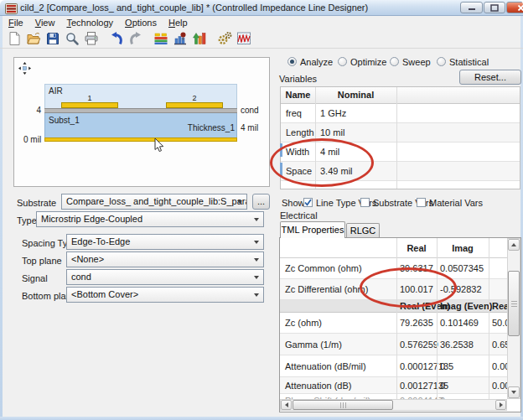  Describe the element at coordinates (45, 23) in the screenshot. I see `menu-view: View` at that location.